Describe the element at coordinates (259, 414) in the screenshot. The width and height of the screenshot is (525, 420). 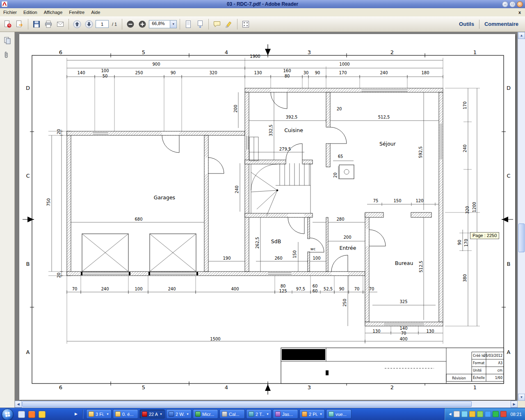
I see `taskbar-button-7: 2 T...▼` at that location.